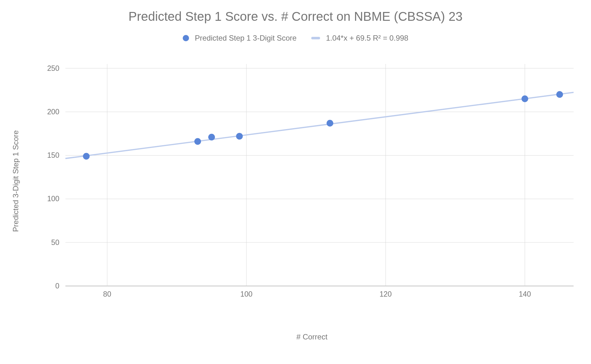 This screenshot has height=364, width=591. Describe the element at coordinates (54, 155) in the screenshot. I see `y-tick-label: 150` at that location.